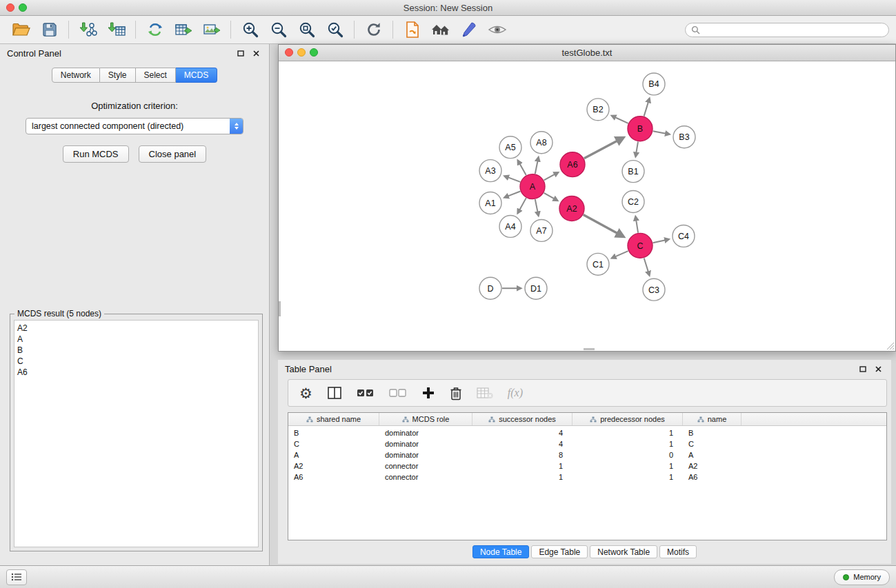 This screenshot has height=588, width=896. Describe the element at coordinates (588, 444) in the screenshot. I see `table-row: Cdominator41C` at that location.